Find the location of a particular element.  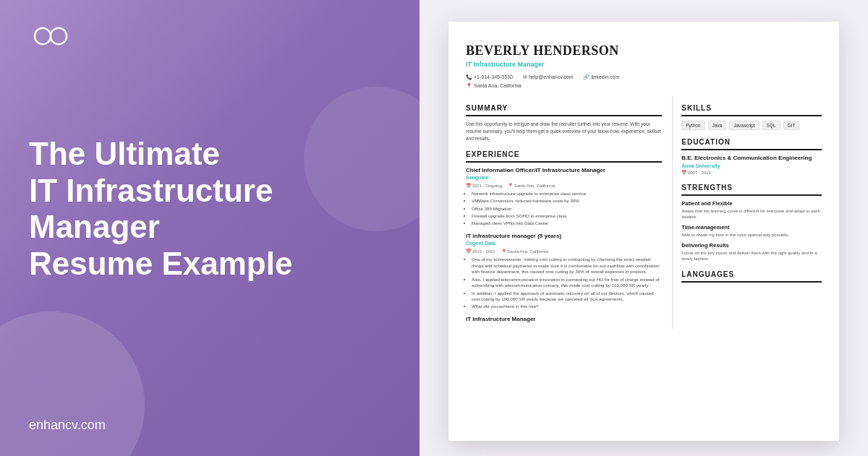

bullet: Also, I applied telecommunication innova… is located at coordinates (567, 283).